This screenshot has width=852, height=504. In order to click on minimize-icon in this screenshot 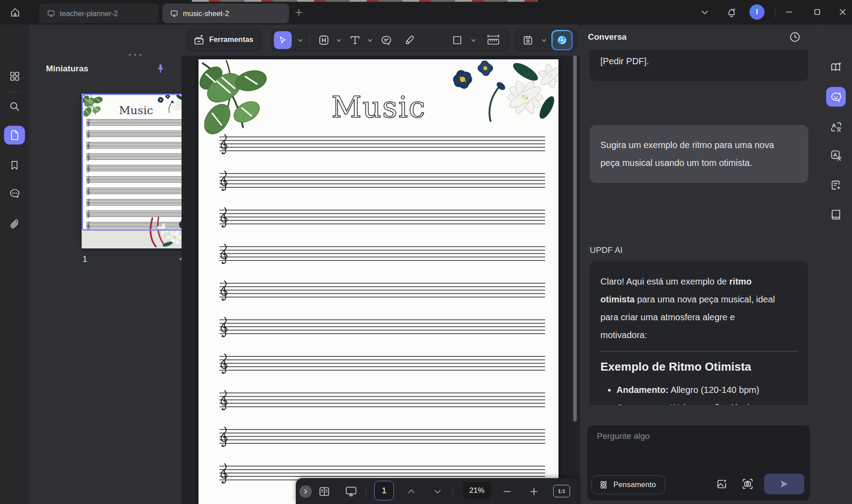, I will do `click(789, 12)`.